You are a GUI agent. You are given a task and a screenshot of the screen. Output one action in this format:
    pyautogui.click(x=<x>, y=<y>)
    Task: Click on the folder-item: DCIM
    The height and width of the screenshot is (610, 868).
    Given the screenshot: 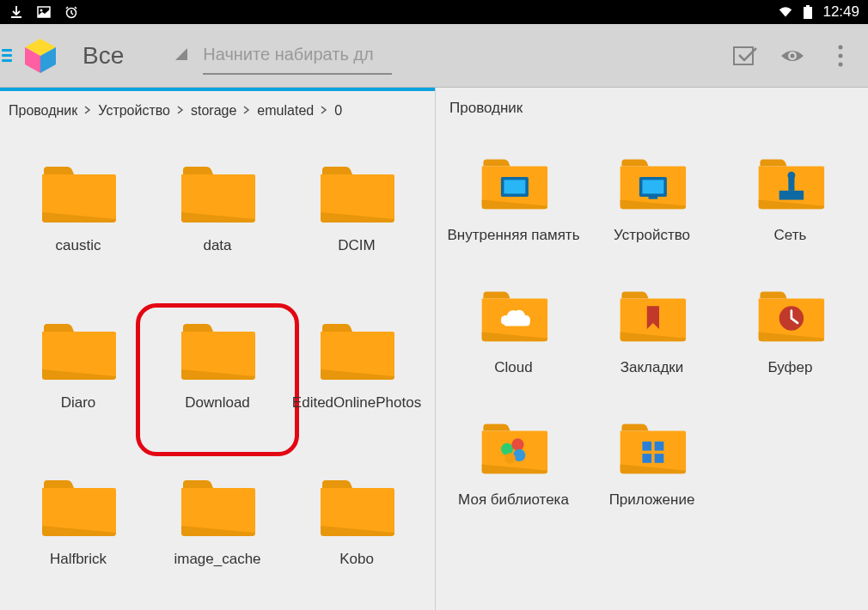 What is the action you would take?
    pyautogui.click(x=357, y=222)
    